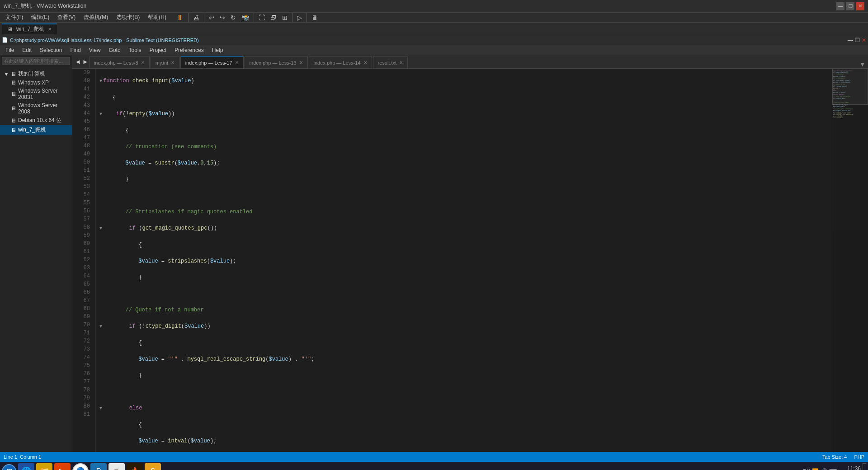 The height and width of the screenshot is (470, 868). Describe the element at coordinates (83, 382) in the screenshot. I see `ln-77: 77` at that location.